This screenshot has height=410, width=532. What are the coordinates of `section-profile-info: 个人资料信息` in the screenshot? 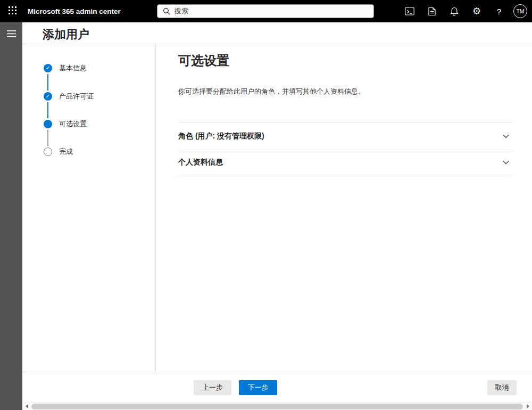 It's located at (346, 162).